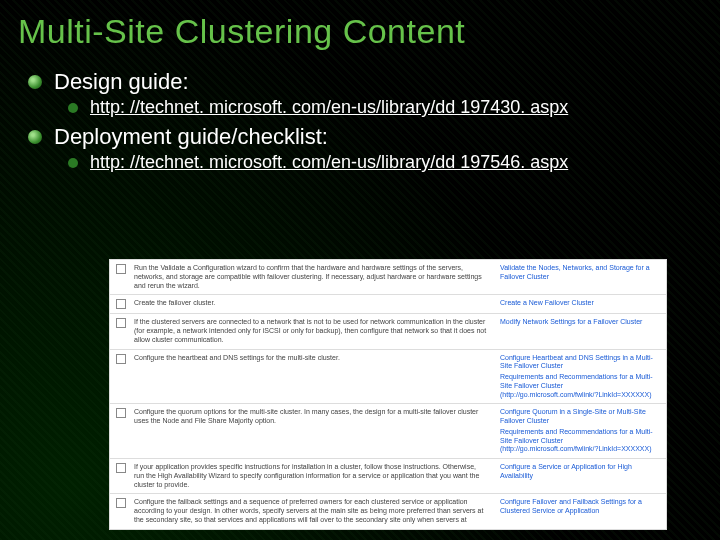 The image size is (720, 540). What do you see at coordinates (329, 108) in the screenshot?
I see `design-guide-link: http: //technet. microsoft. com/en-us/li…` at bounding box center [329, 108].